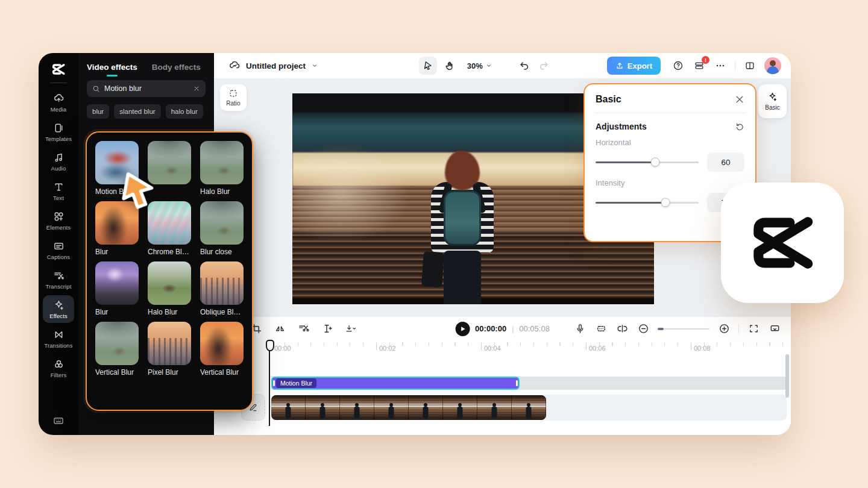 The width and height of the screenshot is (868, 488). Describe the element at coordinates (303, 329) in the screenshot. I see `split-button` at that location.